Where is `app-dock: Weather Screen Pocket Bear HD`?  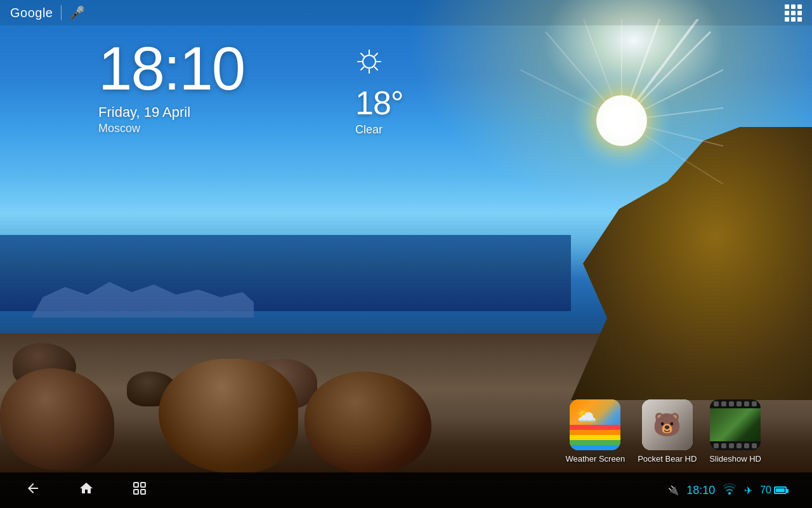 app-dock: Weather Screen Pocket Bear HD is located at coordinates (664, 432).